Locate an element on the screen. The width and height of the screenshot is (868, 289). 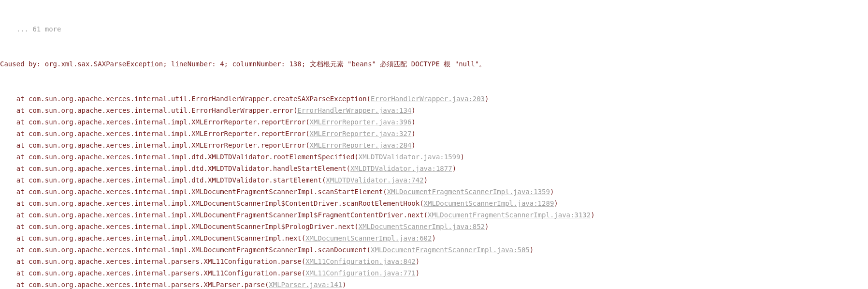
source-link: XMLDocumentFragmentScannerImpl.java:1359 is located at coordinates (469, 192).